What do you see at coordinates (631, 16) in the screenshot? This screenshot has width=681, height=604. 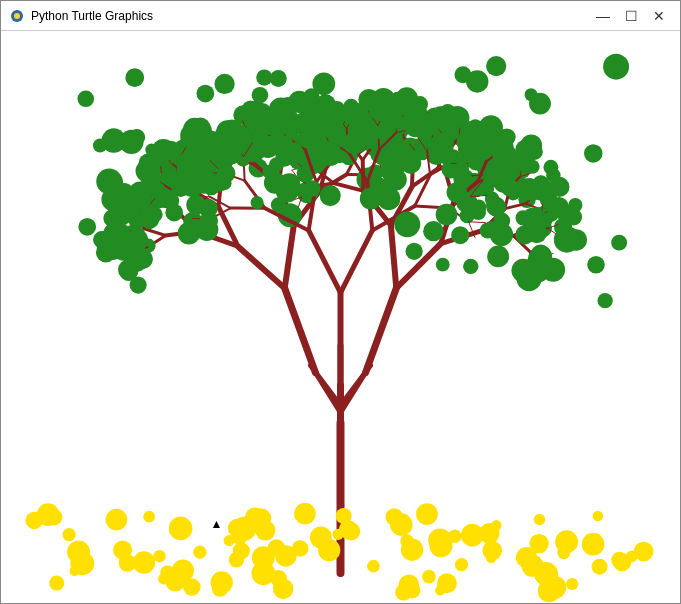 I see `window-controls: — ☐ ✕` at bounding box center [631, 16].